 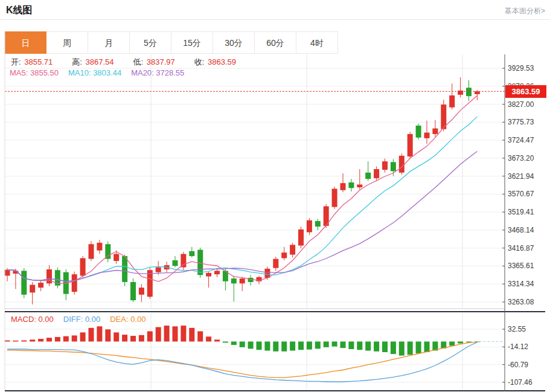 What do you see at coordinates (128, 319) in the screenshot?
I see `legend-item: DEA: 0.00` at bounding box center [128, 319].